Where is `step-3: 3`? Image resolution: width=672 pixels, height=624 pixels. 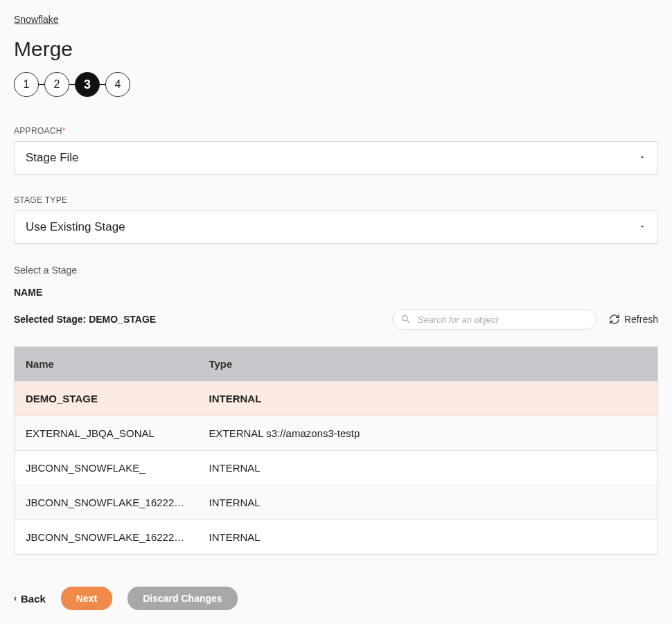 step-3: 3 is located at coordinates (87, 84).